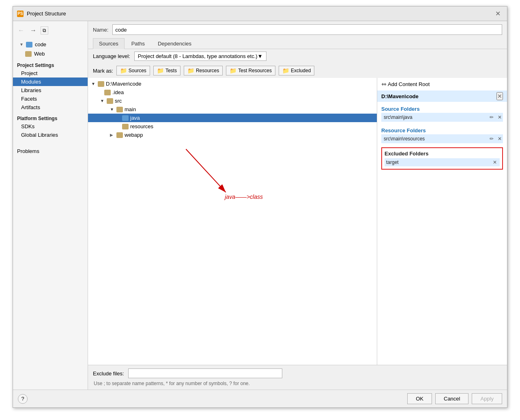  What do you see at coordinates (46, 14) in the screenshot?
I see `window-title: Project Structure` at bounding box center [46, 14].